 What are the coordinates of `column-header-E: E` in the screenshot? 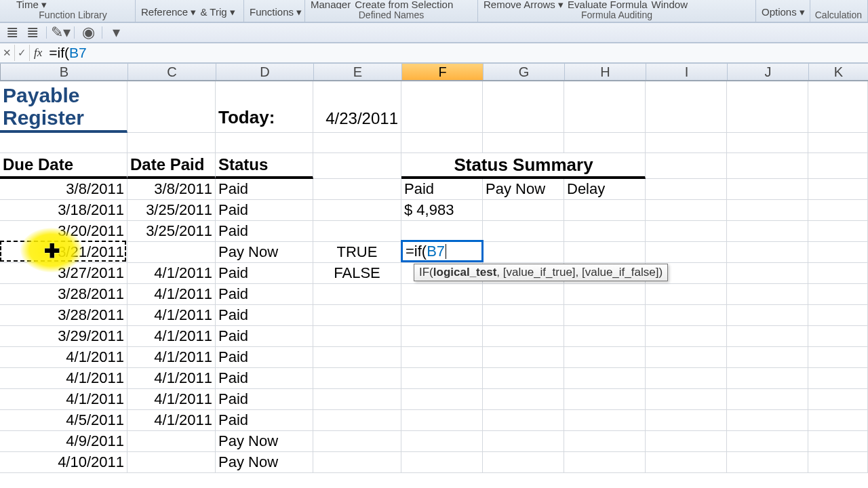 It's located at (358, 72).